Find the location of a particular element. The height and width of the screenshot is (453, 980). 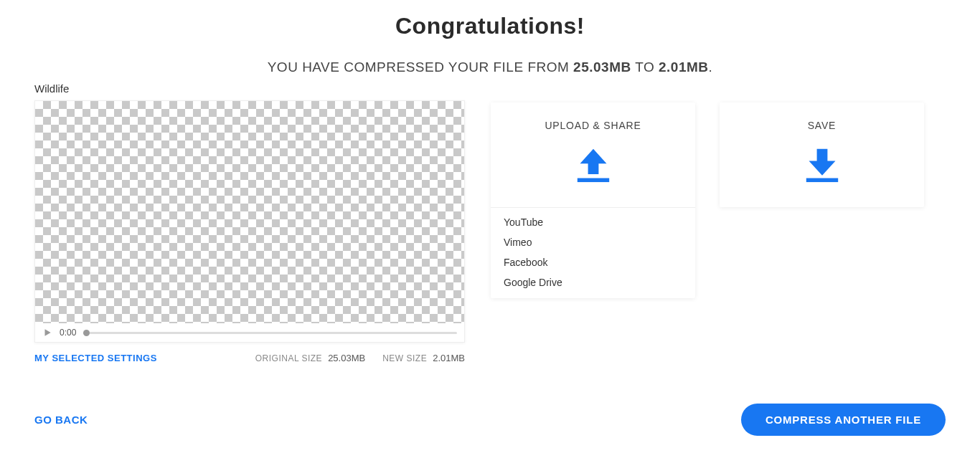

share-option-youtube: YouTube is located at coordinates (593, 220).